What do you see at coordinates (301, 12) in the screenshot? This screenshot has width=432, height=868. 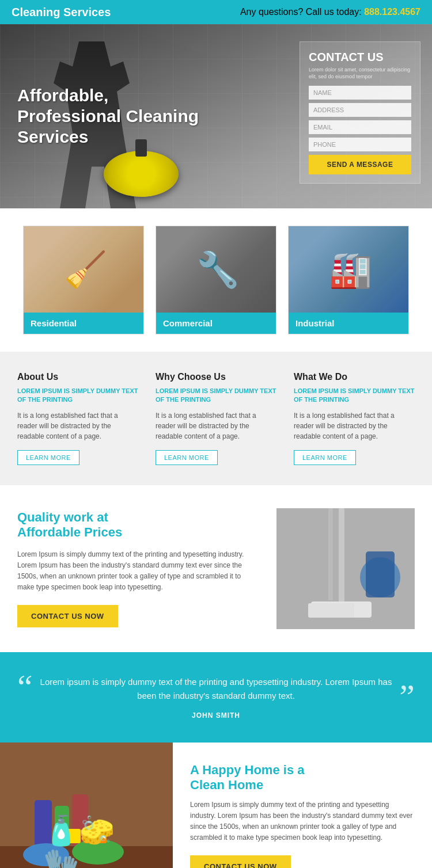 I see `contact-prompt: Any questions? Call us today:` at bounding box center [301, 12].